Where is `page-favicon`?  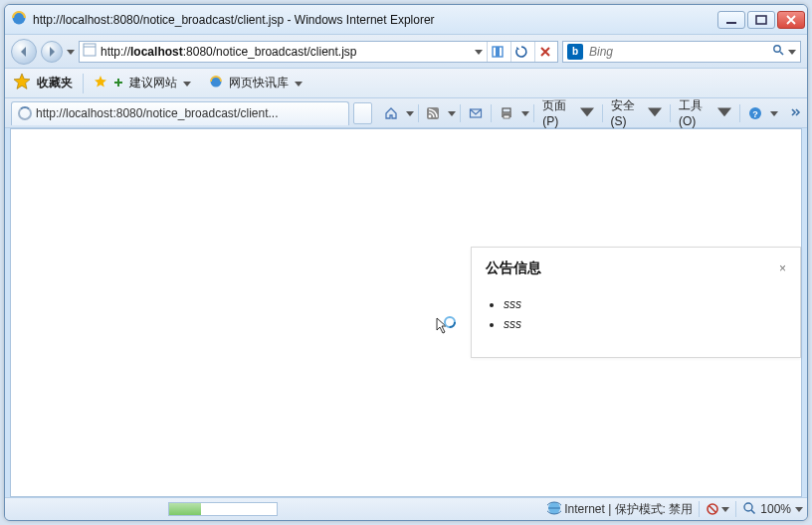 page-favicon is located at coordinates (90, 52).